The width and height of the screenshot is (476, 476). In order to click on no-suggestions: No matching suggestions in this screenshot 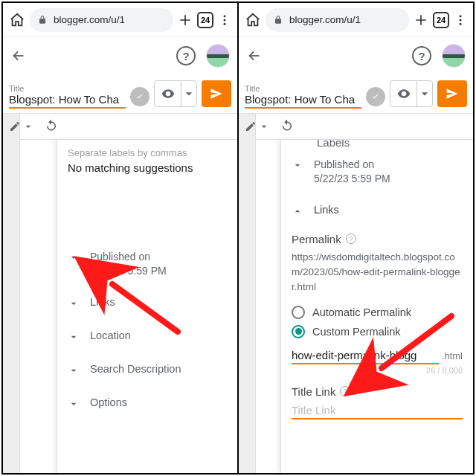, I will do `click(147, 168)`.